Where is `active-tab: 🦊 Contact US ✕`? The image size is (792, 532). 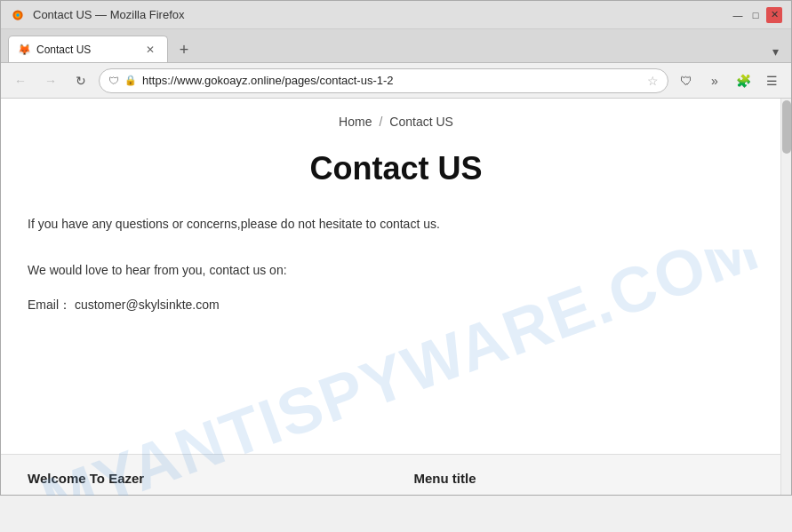 active-tab: 🦊 Contact US ✕ is located at coordinates (88, 49).